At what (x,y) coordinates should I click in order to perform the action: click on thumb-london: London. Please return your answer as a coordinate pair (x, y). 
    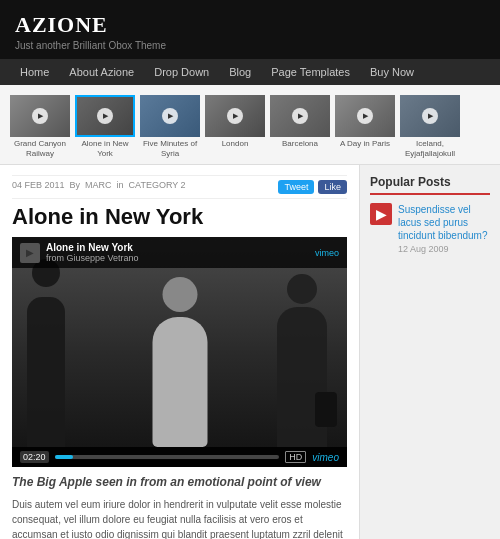
    Looking at the image, I should click on (235, 126).